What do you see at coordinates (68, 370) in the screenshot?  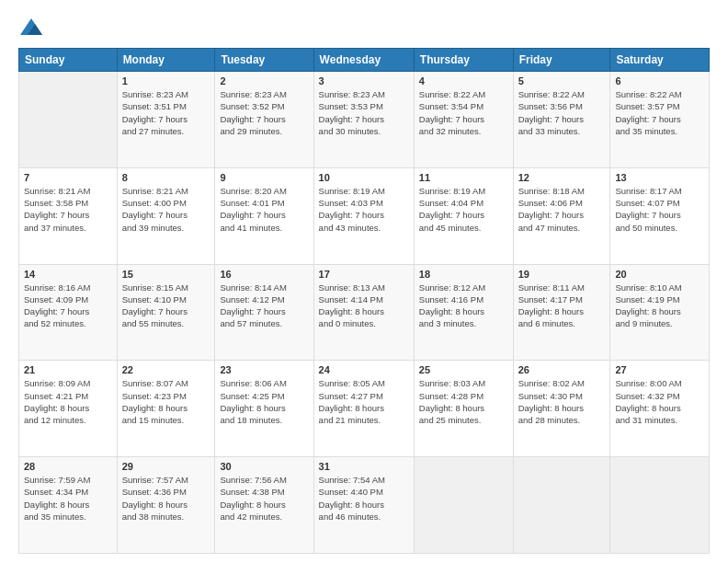 I see `day-number: 21` at bounding box center [68, 370].